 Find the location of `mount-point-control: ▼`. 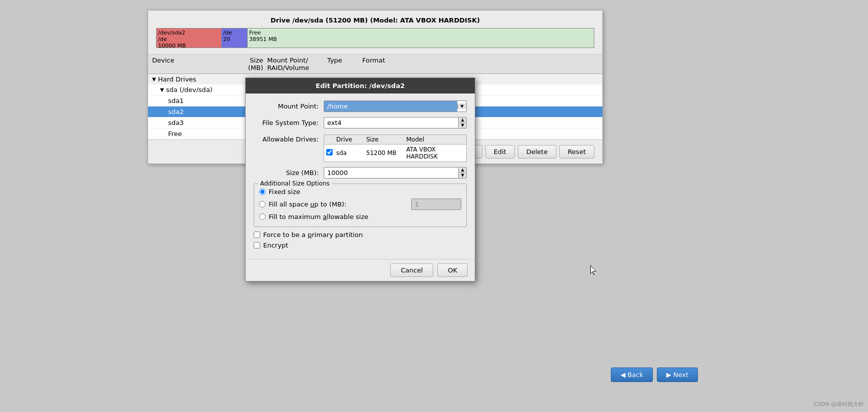

mount-point-control: ▼ is located at coordinates (395, 106).